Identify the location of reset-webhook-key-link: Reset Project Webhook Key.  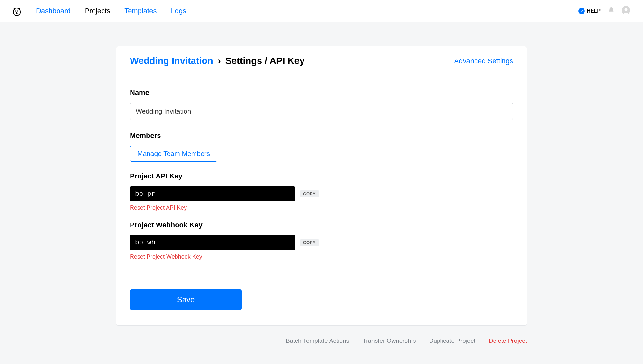
(166, 257).